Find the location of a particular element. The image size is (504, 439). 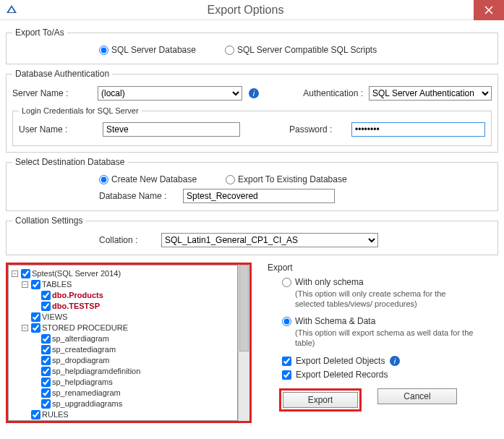

radio-create-new-db is located at coordinates (104, 179).